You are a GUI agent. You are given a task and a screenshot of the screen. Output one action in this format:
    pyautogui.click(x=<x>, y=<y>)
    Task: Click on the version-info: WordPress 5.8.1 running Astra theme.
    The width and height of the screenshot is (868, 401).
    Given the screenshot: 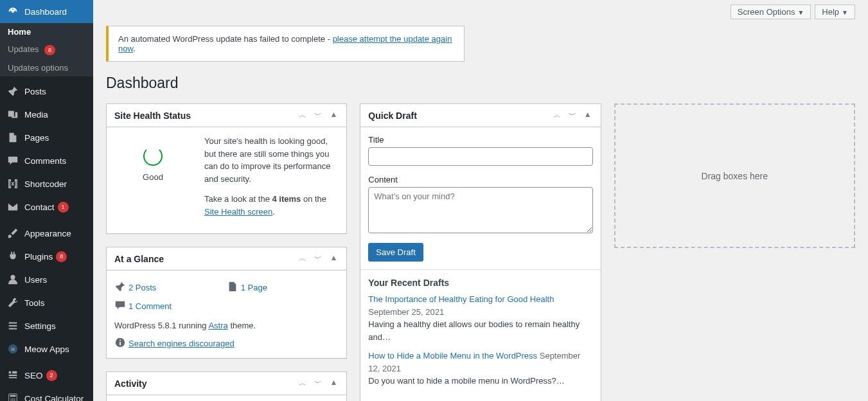 What is the action you would take?
    pyautogui.click(x=226, y=323)
    